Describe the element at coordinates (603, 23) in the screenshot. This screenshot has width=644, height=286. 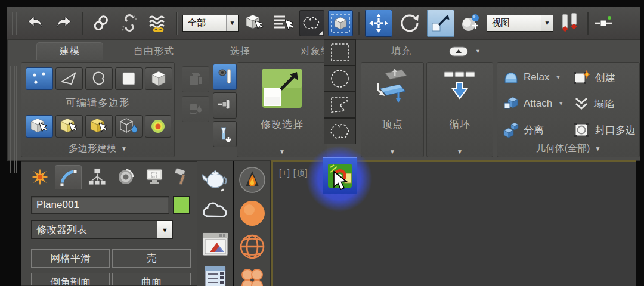
I see `snap-icon` at that location.